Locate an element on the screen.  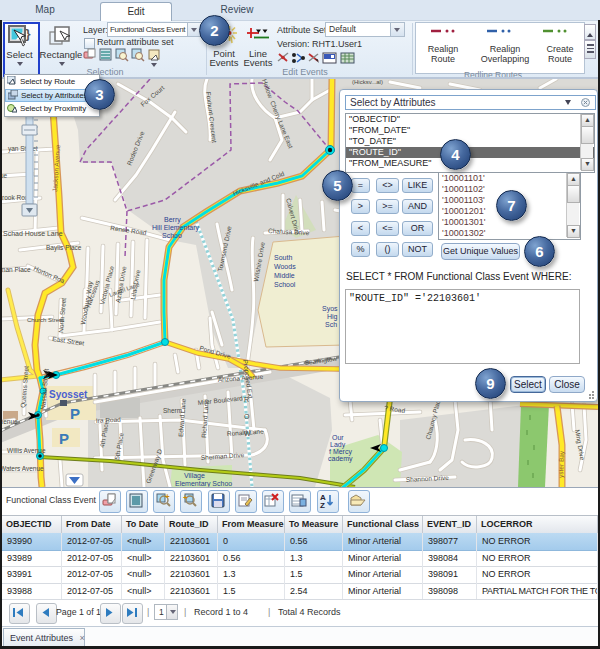
svg-text: ue is located at coordinates (5, 176).